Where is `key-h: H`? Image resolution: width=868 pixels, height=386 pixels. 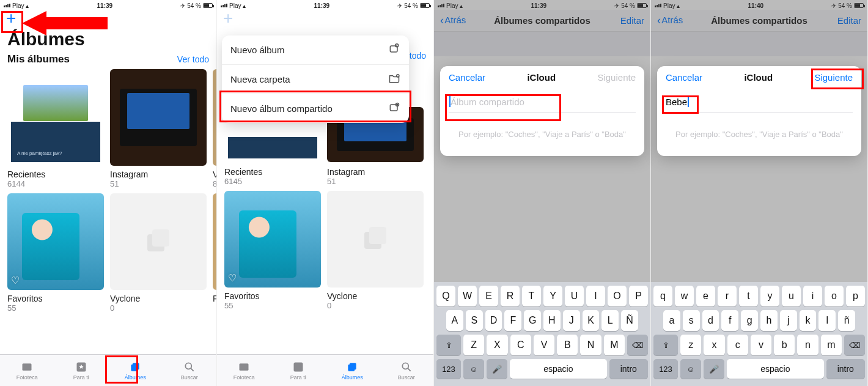
key-h: H is located at coordinates (552, 321).